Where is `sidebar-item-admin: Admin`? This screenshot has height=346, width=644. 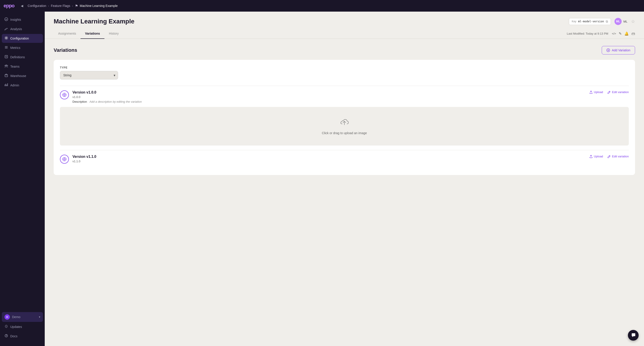
sidebar-item-admin: Admin is located at coordinates (22, 85).